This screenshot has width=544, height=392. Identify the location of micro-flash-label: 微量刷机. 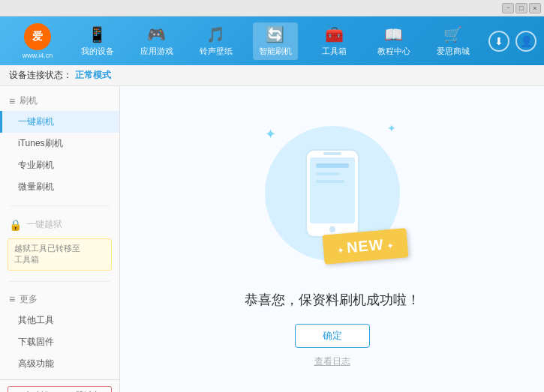
(36, 187).